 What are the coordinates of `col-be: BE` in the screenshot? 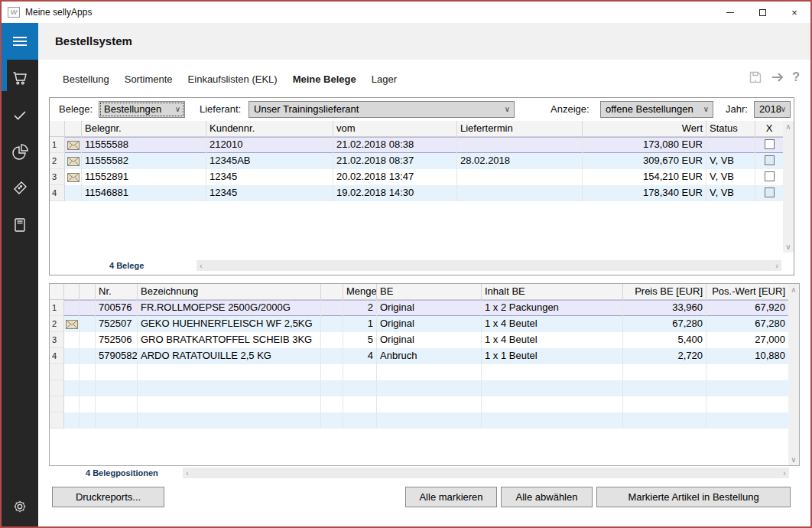 It's located at (430, 292).